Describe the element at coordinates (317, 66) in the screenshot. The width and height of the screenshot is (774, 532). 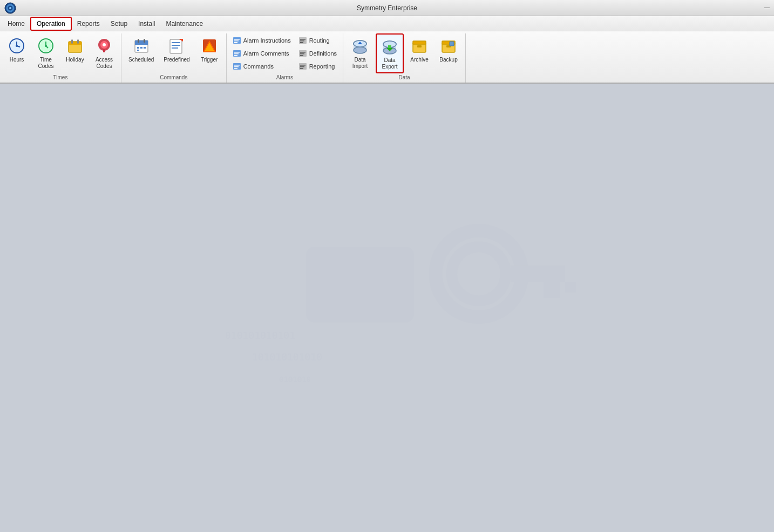
I see `reporting-button: Reporting` at that location.